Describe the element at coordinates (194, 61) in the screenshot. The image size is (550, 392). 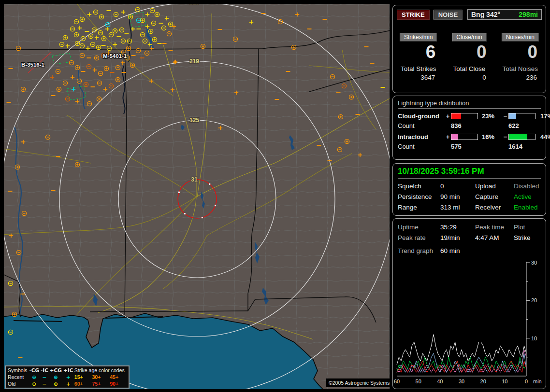
I see `ring-label-219: 219` at that location.